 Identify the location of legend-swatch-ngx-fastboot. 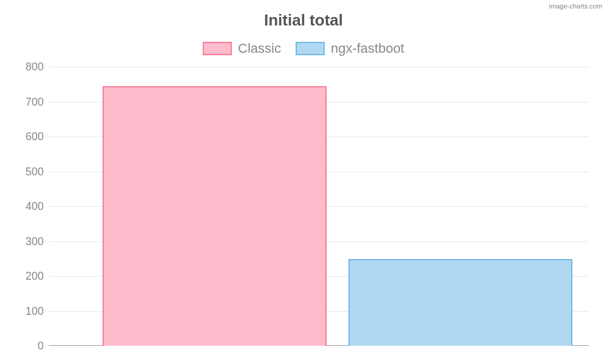
(310, 49).